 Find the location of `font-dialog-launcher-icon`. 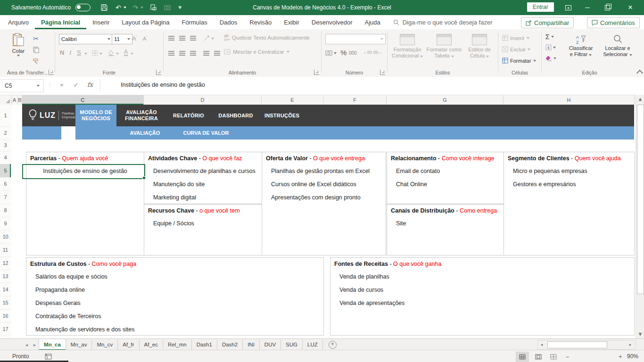

font-dialog-launcher-icon is located at coordinates (158, 73).